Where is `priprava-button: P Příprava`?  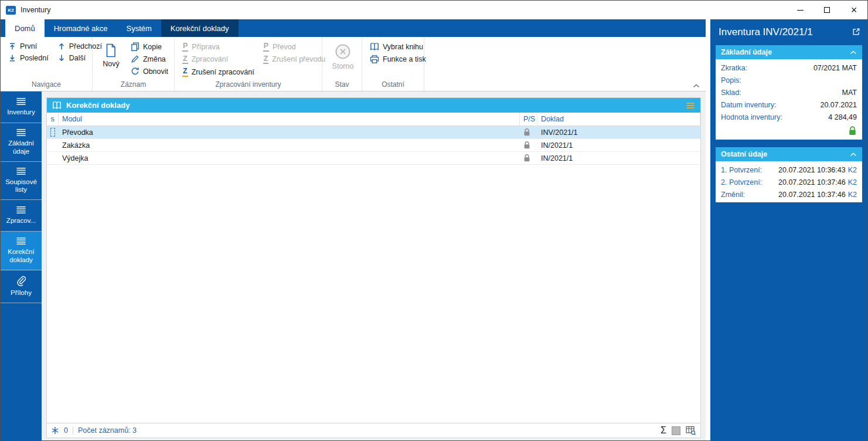
priprava-button: P Příprava is located at coordinates (218, 47).